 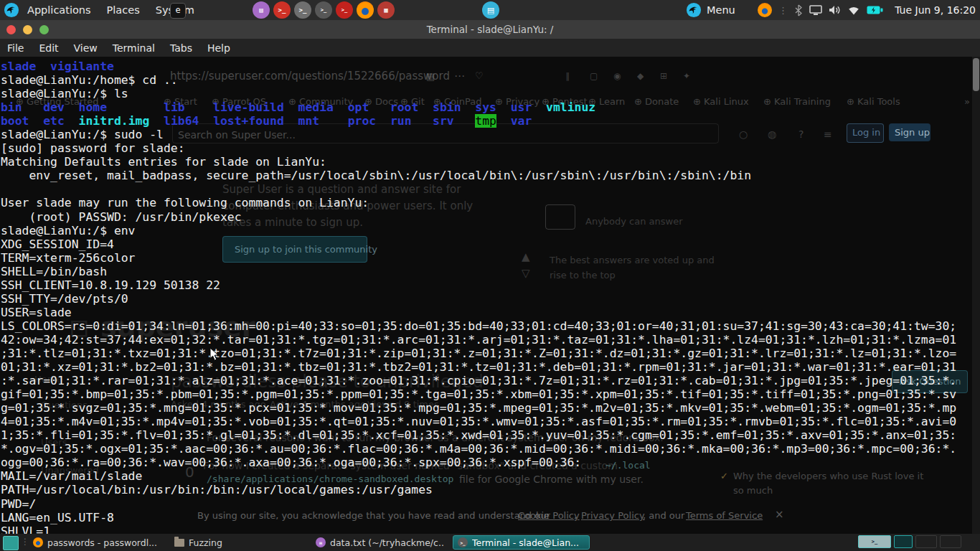 What do you see at coordinates (238, 542) in the screenshot?
I see `taskbar-item: Fuzzing` at bounding box center [238, 542].